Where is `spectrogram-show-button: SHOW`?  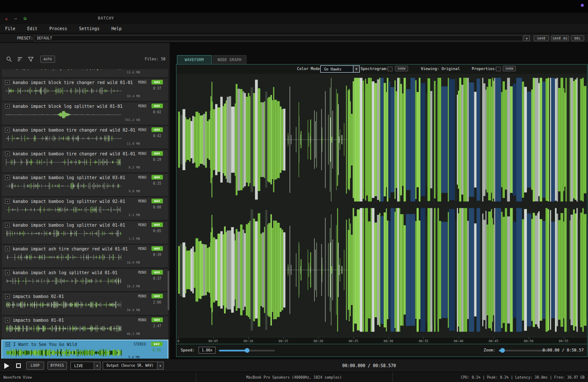 spectrogram-show-button: SHOW is located at coordinates (401, 69).